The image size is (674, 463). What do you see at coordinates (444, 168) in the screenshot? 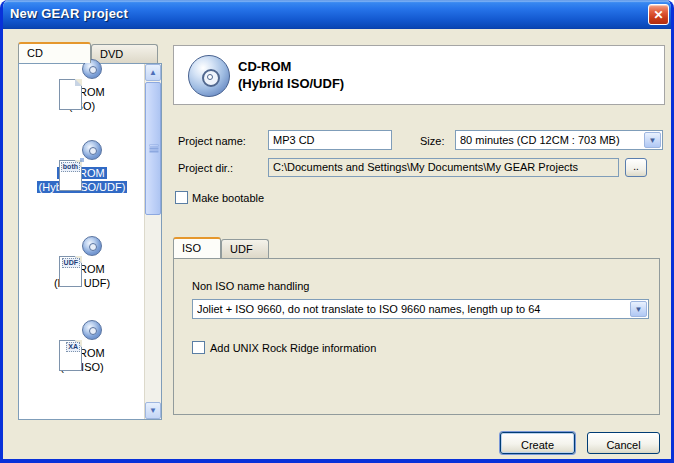
I see `project-dir-field: C:\Documents and Settings\My Documents\M…` at bounding box center [444, 168].